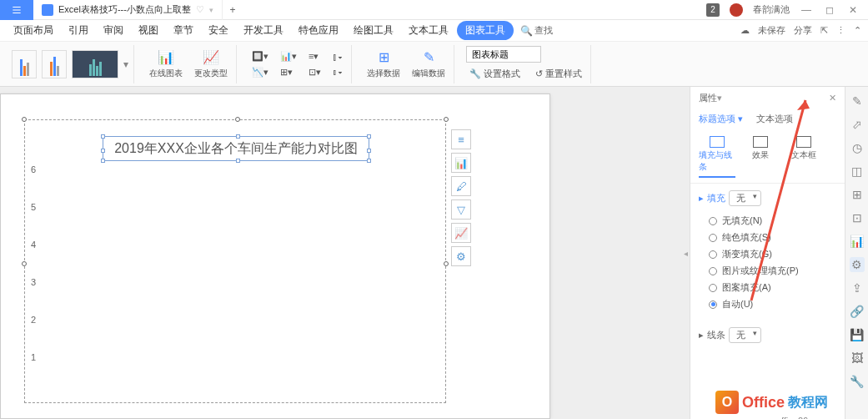 The height and width of the screenshot is (419, 868). I want to click on notification-badge: 2, so click(713, 10).